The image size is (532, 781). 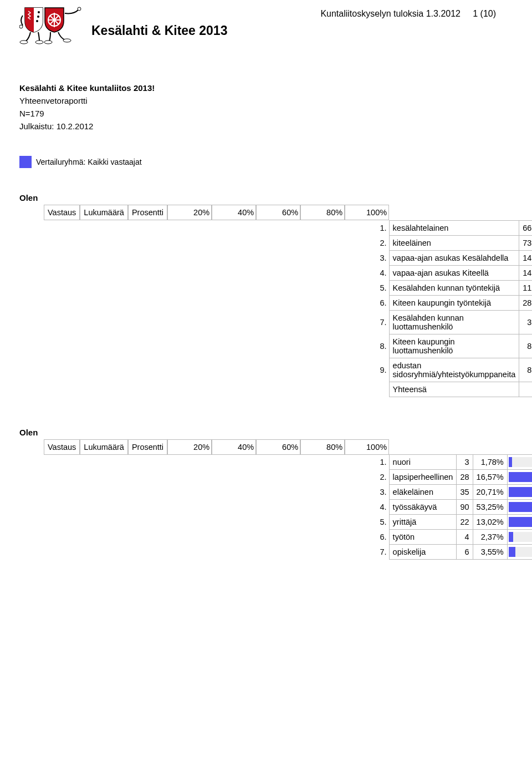 What do you see at coordinates (490, 477) in the screenshot?
I see `row-pct: 16,57%` at bounding box center [490, 477].